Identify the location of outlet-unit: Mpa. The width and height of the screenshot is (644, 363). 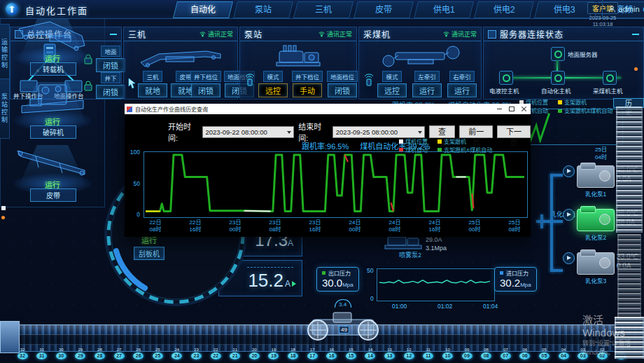
(348, 285).